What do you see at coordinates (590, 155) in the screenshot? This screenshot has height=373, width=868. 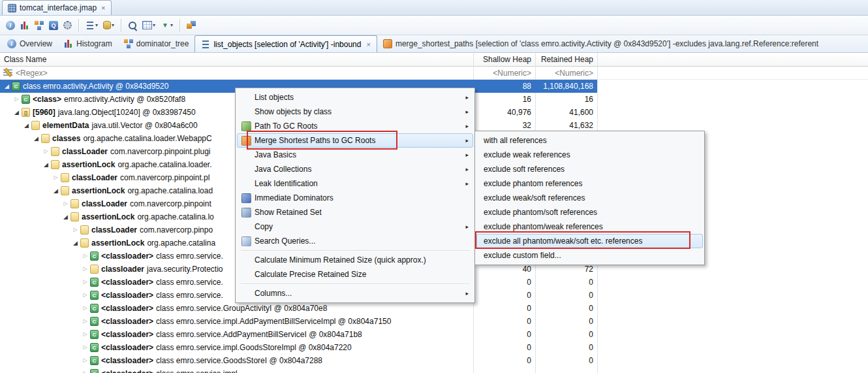 I see `submenu-item: exclude weak references` at bounding box center [590, 155].